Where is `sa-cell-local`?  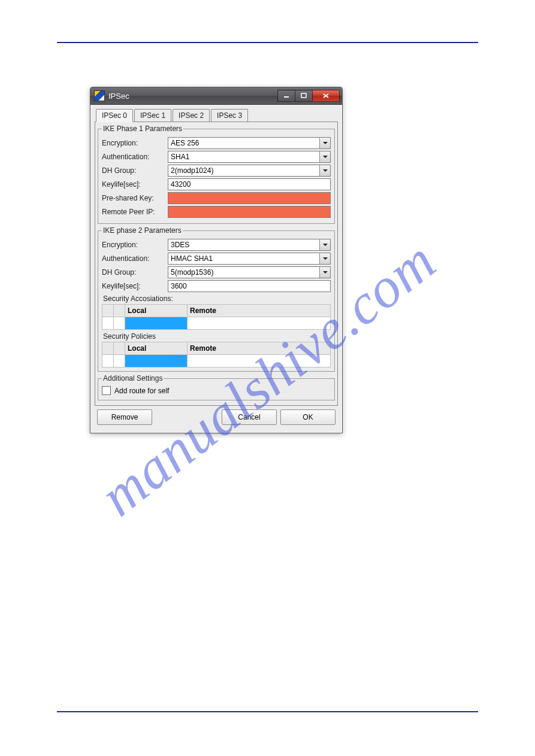
sa-cell-local is located at coordinates (156, 323).